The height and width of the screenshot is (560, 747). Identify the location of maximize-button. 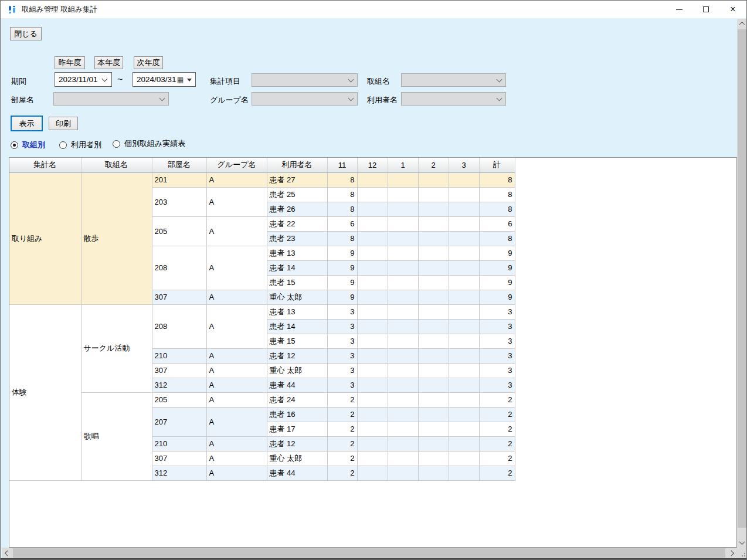
(706, 9).